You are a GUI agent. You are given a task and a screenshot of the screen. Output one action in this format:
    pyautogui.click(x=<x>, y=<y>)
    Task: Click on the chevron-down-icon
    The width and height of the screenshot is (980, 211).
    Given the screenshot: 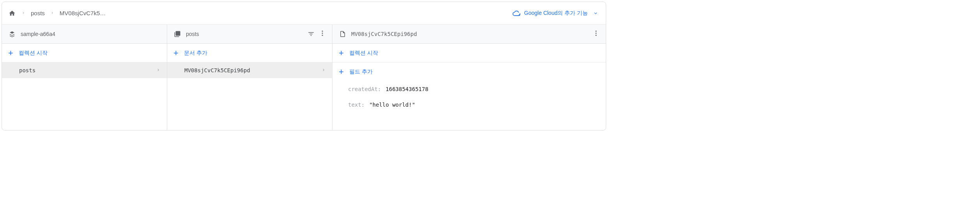 What is the action you would take?
    pyautogui.click(x=596, y=13)
    